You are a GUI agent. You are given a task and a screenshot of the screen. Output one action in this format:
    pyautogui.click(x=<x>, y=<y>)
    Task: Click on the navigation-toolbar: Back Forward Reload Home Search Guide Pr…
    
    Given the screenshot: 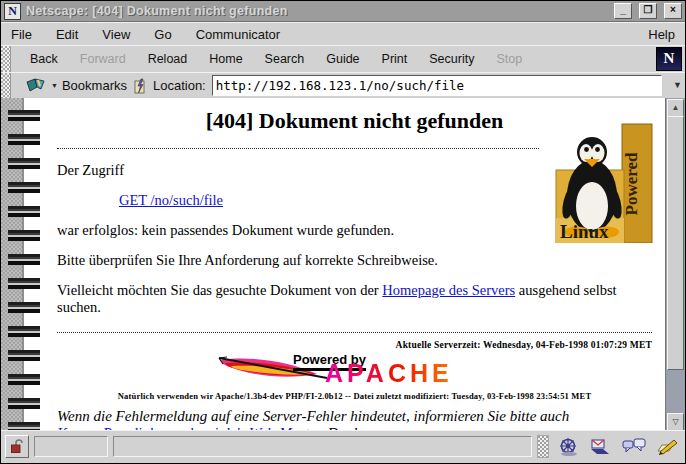 What is the action you would take?
    pyautogui.click(x=343, y=59)
    